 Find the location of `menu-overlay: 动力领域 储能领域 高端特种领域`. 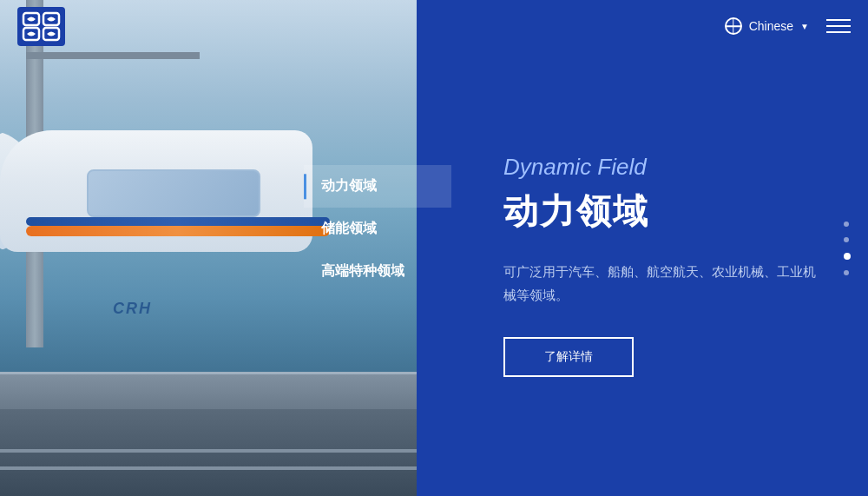

menu-overlay: 动力领域 储能领域 高端特种领域 is located at coordinates (378, 229).